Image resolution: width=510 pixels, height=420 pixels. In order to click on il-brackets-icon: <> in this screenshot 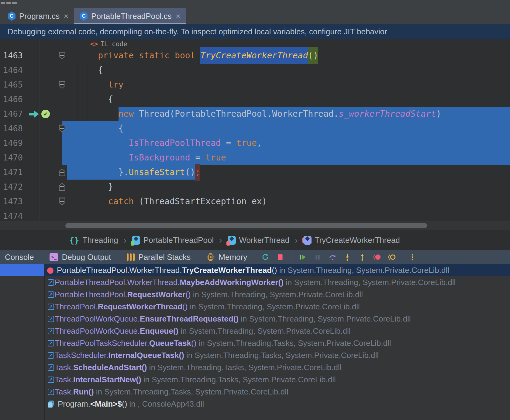, I will do `click(94, 44)`.